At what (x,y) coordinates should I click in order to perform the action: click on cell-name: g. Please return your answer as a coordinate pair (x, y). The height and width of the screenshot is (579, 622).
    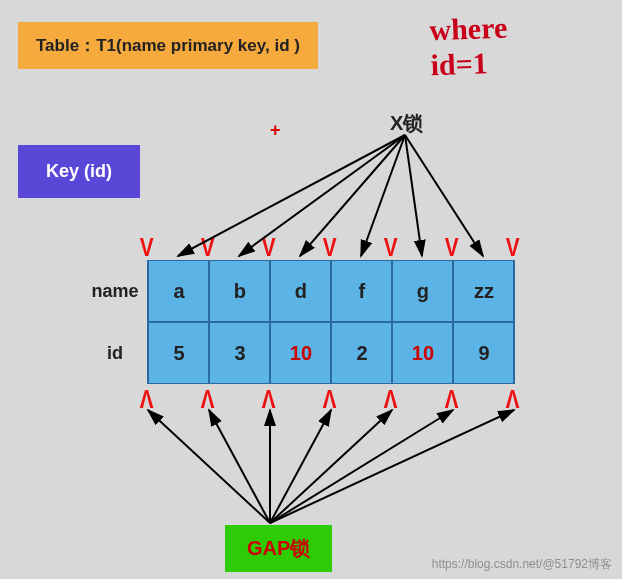
    Looking at the image, I should click on (422, 291).